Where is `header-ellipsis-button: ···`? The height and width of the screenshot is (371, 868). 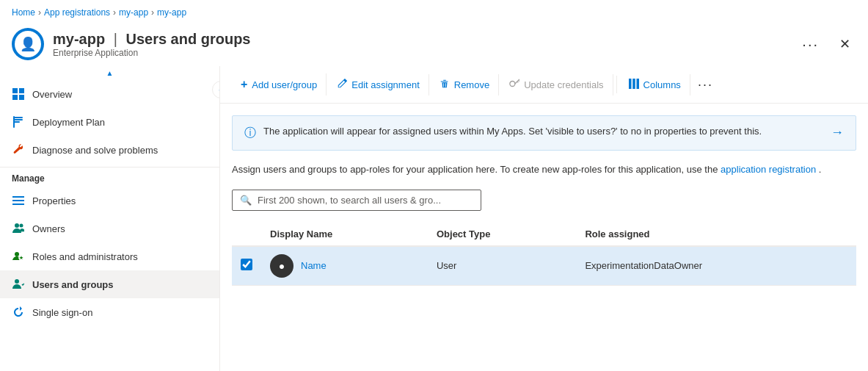 header-ellipsis-button: ··· is located at coordinates (810, 44).